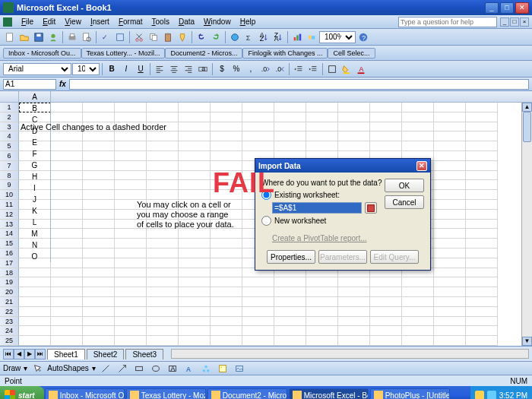 The height and width of the screenshot is (399, 532). Describe the element at coordinates (144, 354) in the screenshot. I see `sheet-tab-sheet3: Sheet3` at that location.